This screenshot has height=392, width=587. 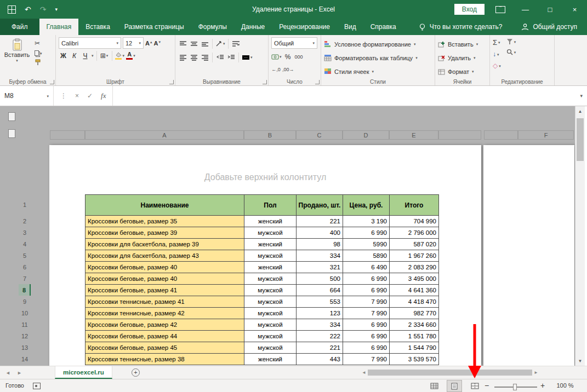 What do you see at coordinates (343, 96) in the screenshot?
I see `formula-input` at bounding box center [343, 96].